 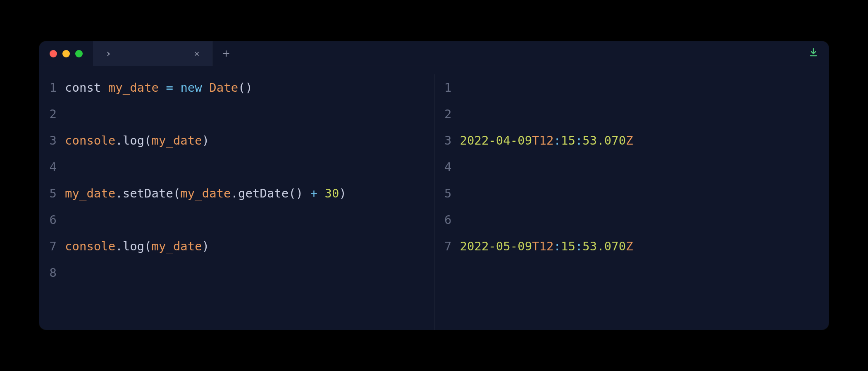 What do you see at coordinates (153, 54) in the screenshot?
I see `active-tab: › ×` at bounding box center [153, 54].